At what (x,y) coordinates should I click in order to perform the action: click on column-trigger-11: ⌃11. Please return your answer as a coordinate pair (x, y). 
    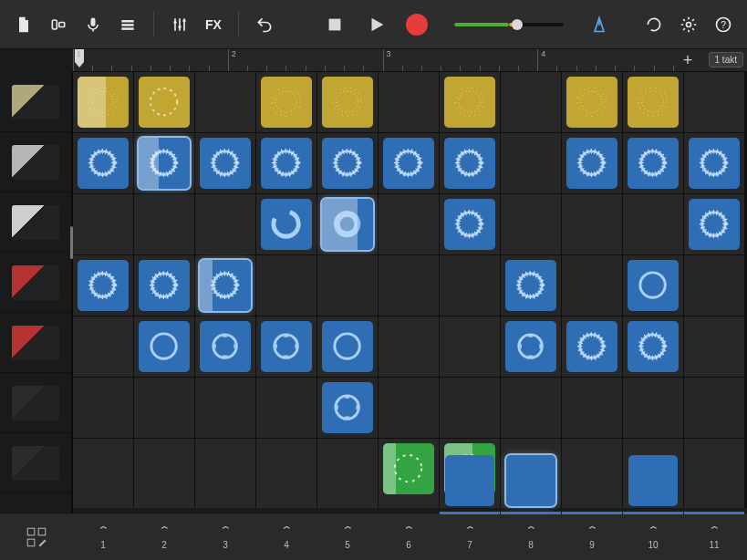
    Looking at the image, I should click on (714, 536).